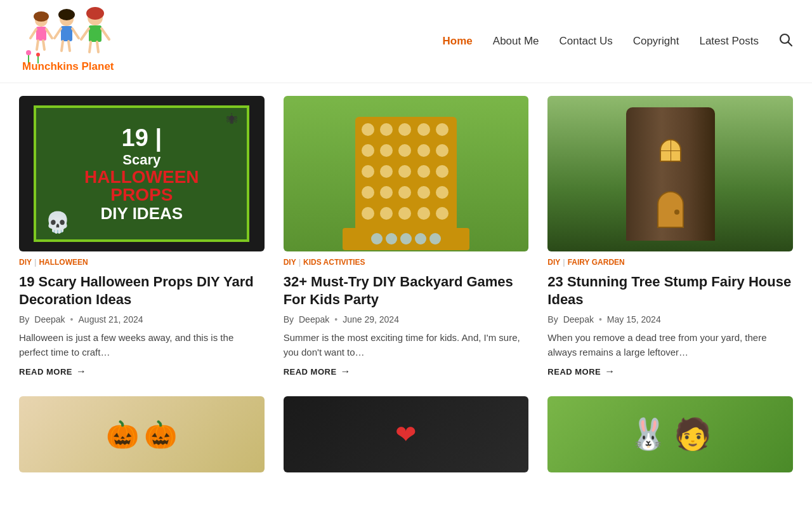 This screenshot has width=812, height=508. I want to click on article-excerpt: Summer is the most exciting time for kid…, so click(406, 345).